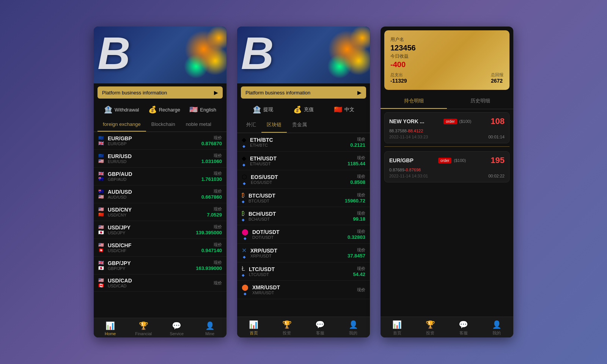  I want to click on my-icon-3: 👤, so click(497, 325).